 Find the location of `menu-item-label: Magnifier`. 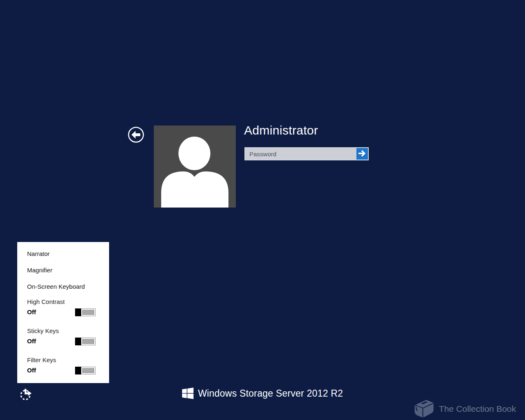

menu-item-label: Magnifier is located at coordinates (40, 270).